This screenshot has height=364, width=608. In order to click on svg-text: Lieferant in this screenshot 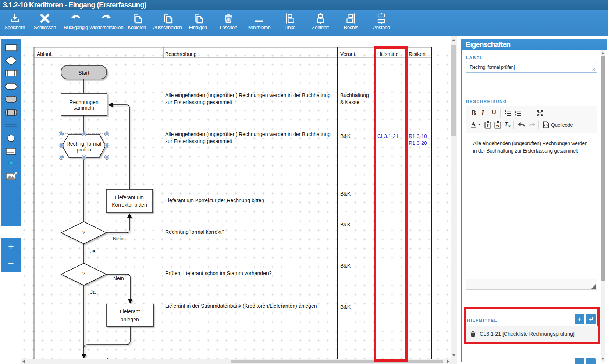, I will do `click(130, 311)`.